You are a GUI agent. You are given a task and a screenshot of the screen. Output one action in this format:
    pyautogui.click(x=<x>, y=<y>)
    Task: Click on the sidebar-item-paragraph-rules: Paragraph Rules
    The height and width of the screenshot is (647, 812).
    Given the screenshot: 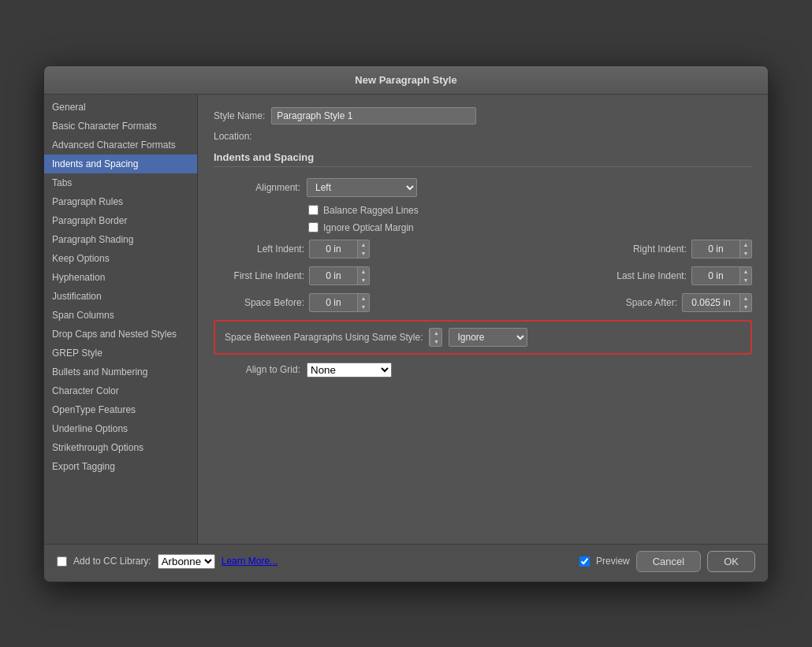 What is the action you would take?
    pyautogui.click(x=121, y=202)
    